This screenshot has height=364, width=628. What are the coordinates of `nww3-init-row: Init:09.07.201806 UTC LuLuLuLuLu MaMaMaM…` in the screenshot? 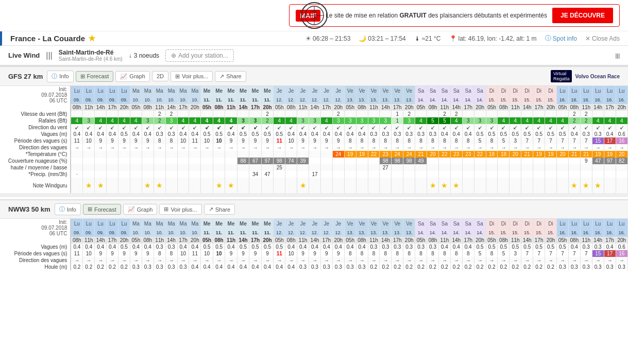 It's located at (314, 223).